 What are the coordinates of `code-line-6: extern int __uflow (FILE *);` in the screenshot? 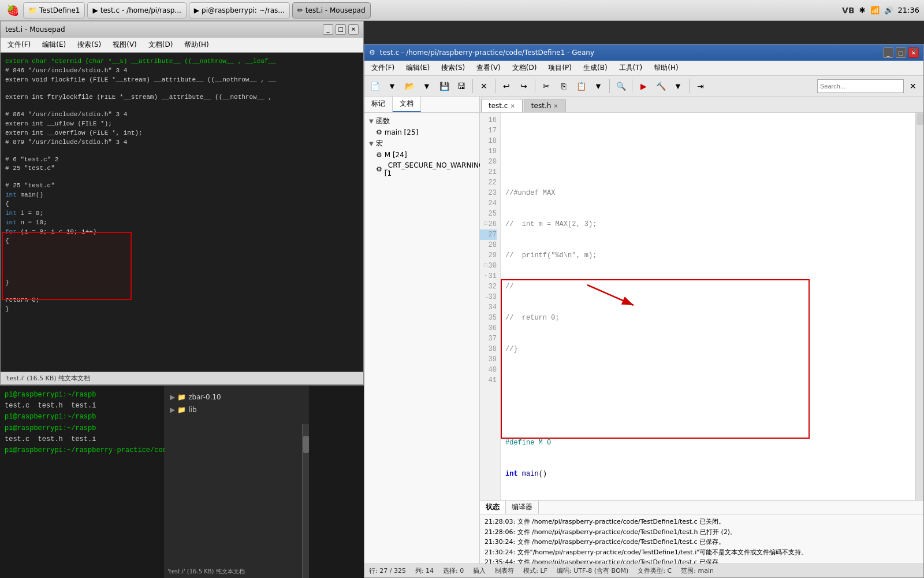 It's located at (182, 124).